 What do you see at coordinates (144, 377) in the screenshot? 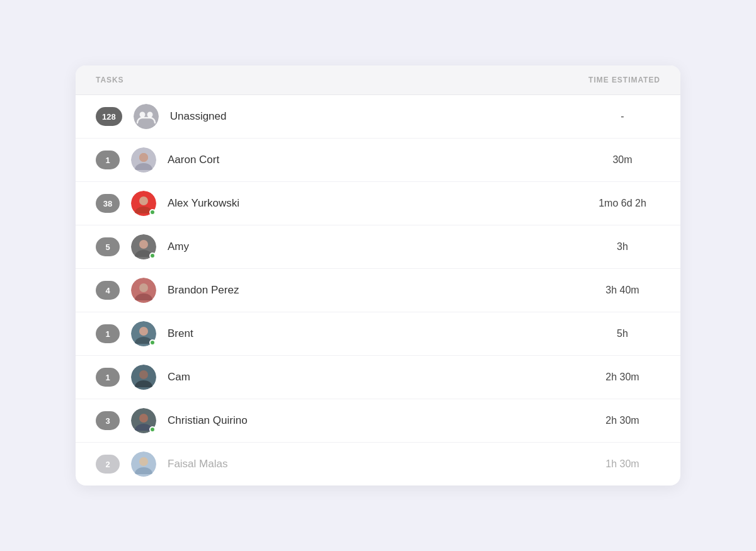
I see `avatar-wrapper-cam` at bounding box center [144, 377].